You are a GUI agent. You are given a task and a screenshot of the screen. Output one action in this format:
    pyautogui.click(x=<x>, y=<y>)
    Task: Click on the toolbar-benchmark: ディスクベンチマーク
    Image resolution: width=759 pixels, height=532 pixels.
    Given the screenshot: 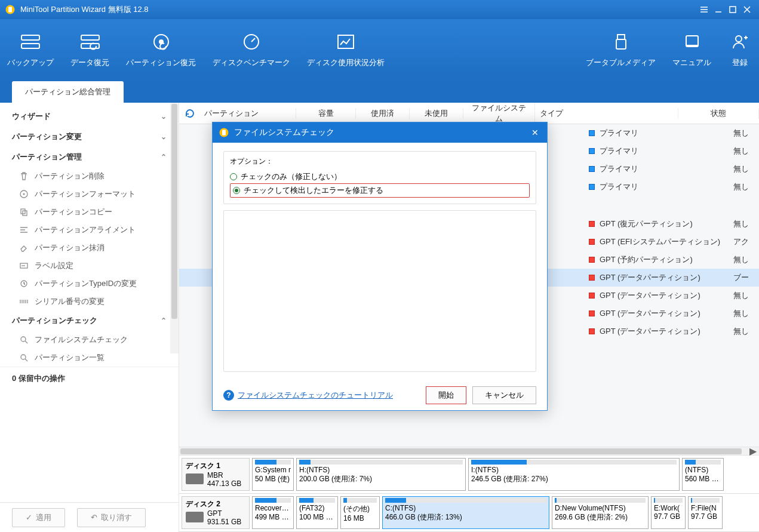 What is the action you would take?
    pyautogui.click(x=251, y=49)
    